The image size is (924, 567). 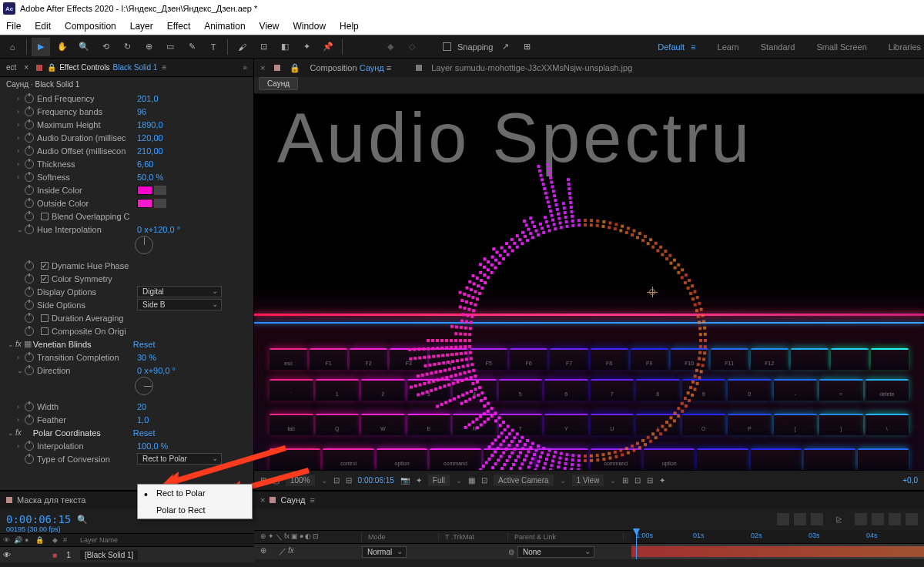 What do you see at coordinates (170, 47) in the screenshot?
I see `rect-tool-icon: ▭` at bounding box center [170, 47].